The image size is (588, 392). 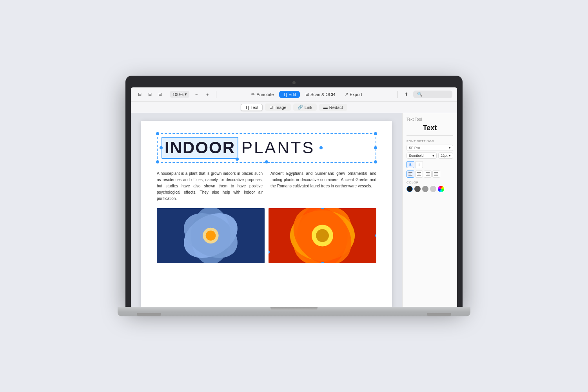 What do you see at coordinates (200, 148) in the screenshot?
I see `indoor-selected-box: INDOOR` at bounding box center [200, 148].